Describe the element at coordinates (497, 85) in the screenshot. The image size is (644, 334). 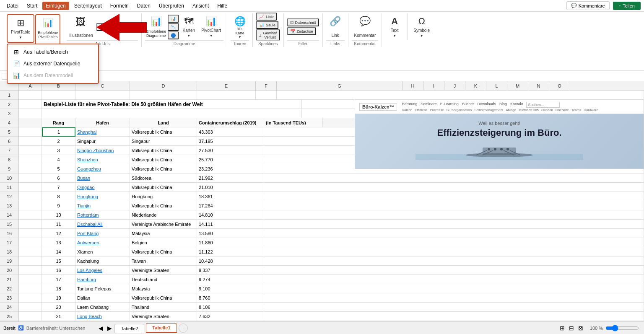
I see `col-header-L: L` at that location.